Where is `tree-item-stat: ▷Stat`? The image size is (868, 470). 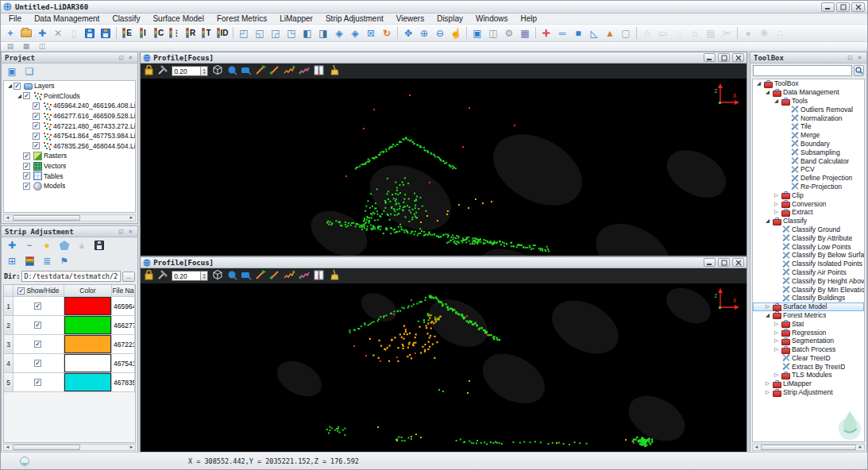 tree-item-stat: ▷Stat is located at coordinates (808, 324).